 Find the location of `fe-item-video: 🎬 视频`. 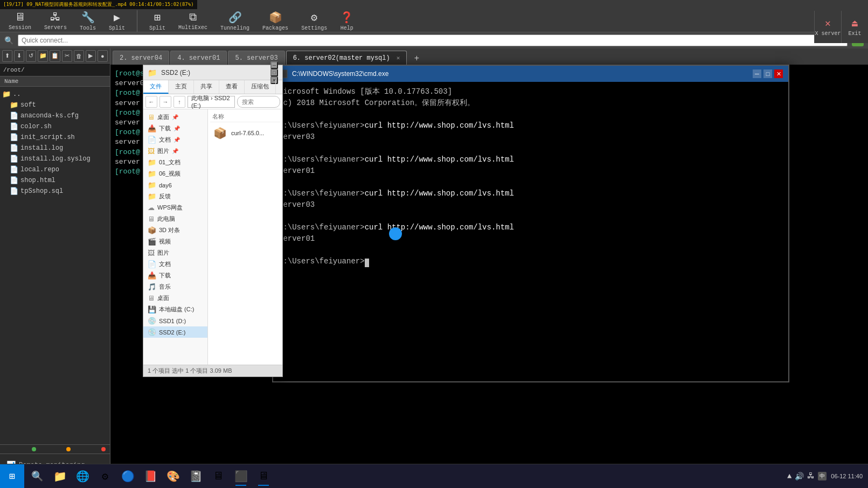

fe-item-video: 🎬 视频 is located at coordinates (176, 241).